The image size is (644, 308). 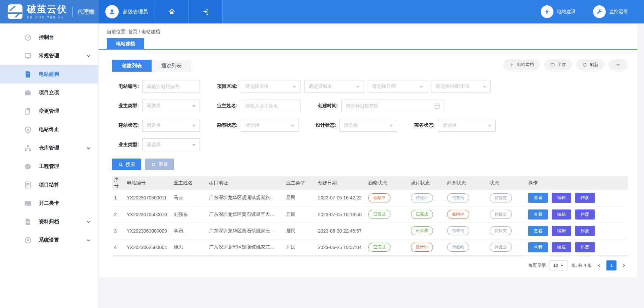 What do you see at coordinates (160, 164) in the screenshot?
I see `reset-button: 重置` at bounding box center [160, 164].